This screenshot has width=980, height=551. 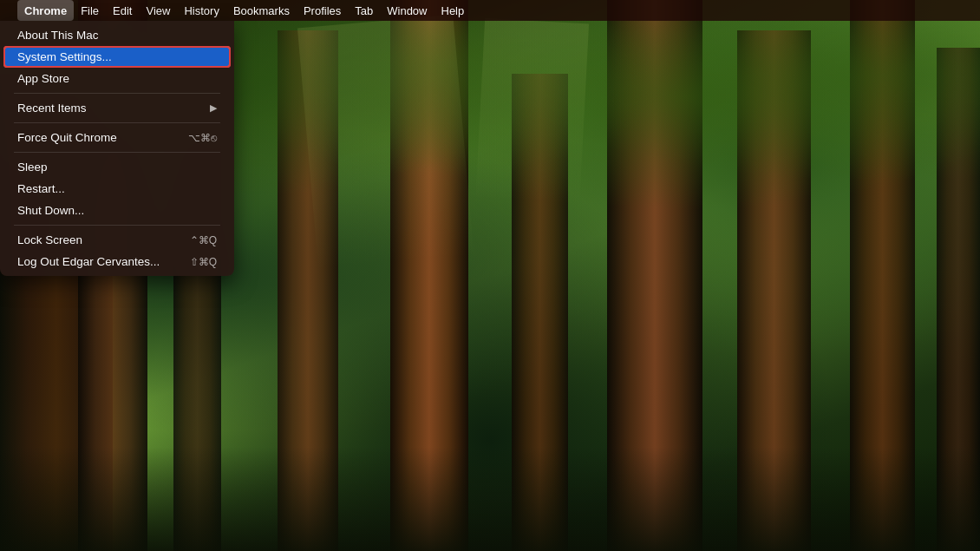 I want to click on recent-items-arrow: ▶, so click(x=213, y=108).